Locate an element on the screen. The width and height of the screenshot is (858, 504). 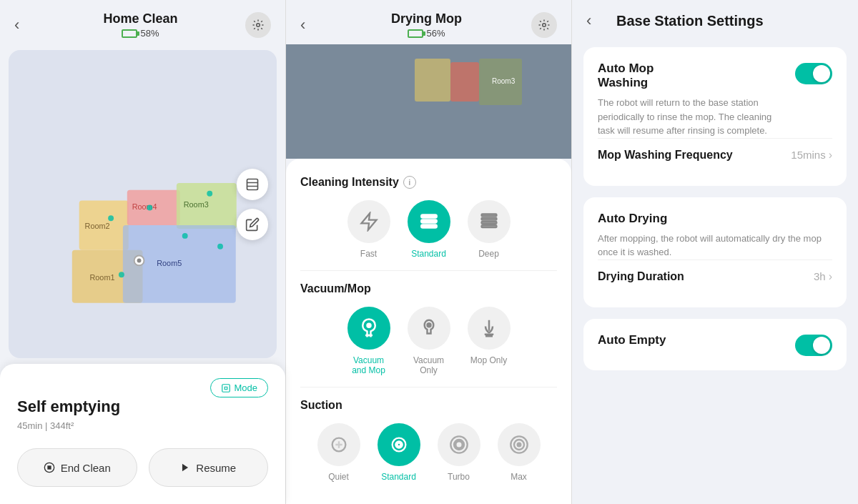
mop-washing-frequency-time: 15mins is located at coordinates (808, 154).